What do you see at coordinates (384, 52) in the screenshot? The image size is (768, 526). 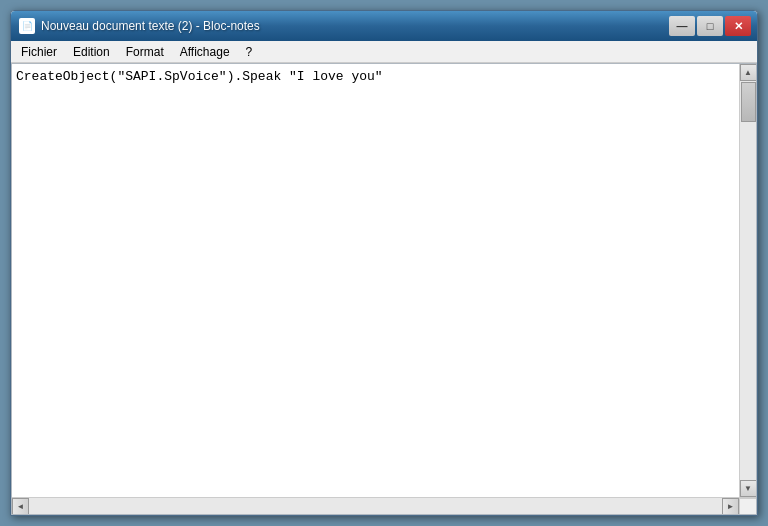 I see `menu-bar: Fichier Edition Format Affichage ?` at bounding box center [384, 52].